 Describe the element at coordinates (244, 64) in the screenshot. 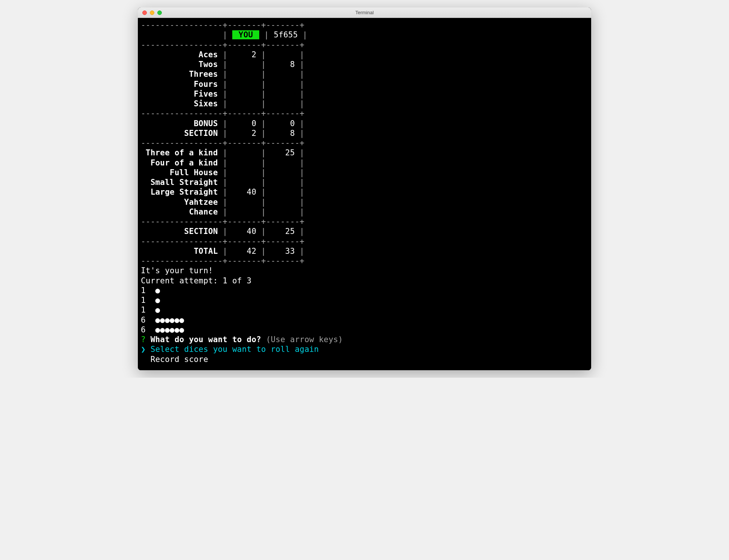

I see `upper-1-you` at that location.